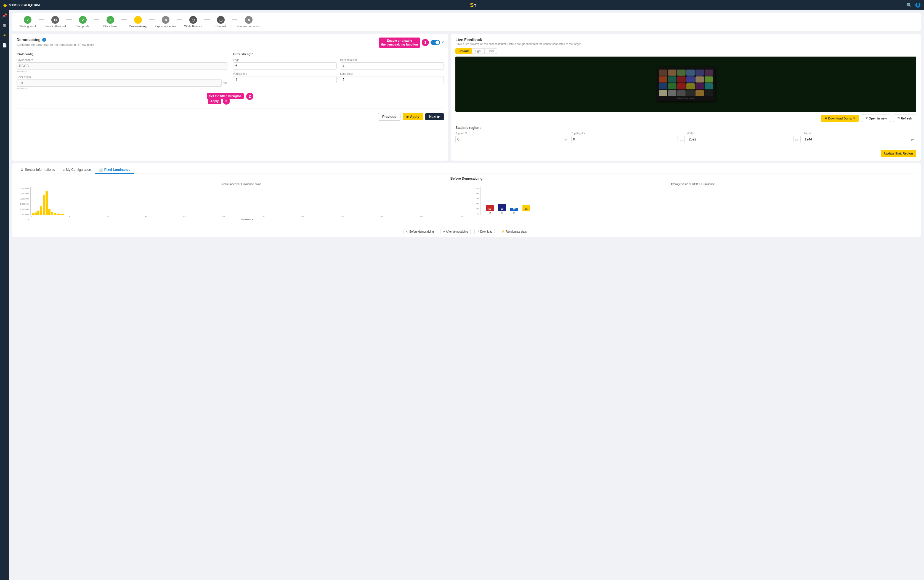 The height and width of the screenshot is (580, 924). Describe the element at coordinates (28, 40) in the screenshot. I see `config-title-text: Demosaicing` at that location.